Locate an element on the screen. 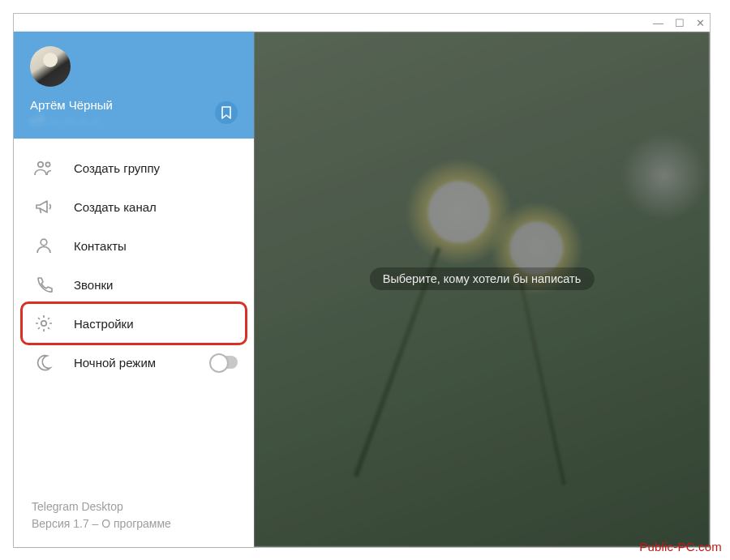 The image size is (730, 560). menu-label: Ночной режим is located at coordinates (115, 363).